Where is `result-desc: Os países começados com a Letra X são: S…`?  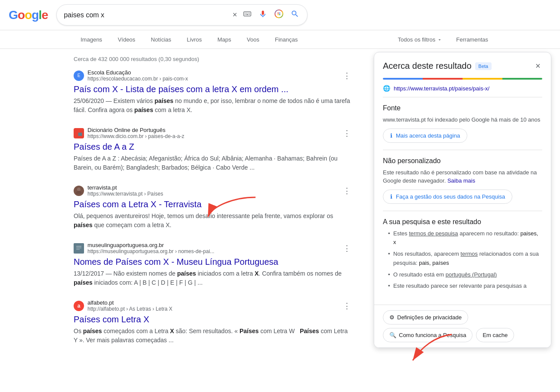
result-desc: Os países começados com a Letra X são: S… is located at coordinates (212, 336).